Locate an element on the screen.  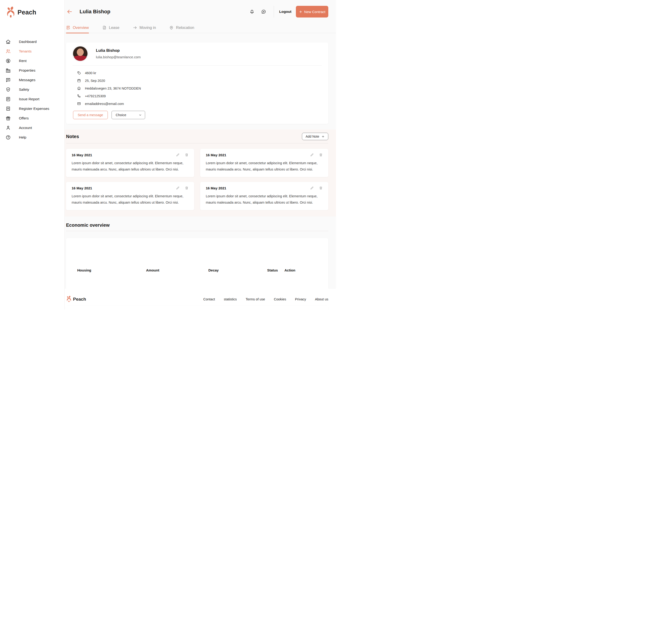
sidebar-item-register-expenses: Register Expenses is located at coordinates (32, 109).